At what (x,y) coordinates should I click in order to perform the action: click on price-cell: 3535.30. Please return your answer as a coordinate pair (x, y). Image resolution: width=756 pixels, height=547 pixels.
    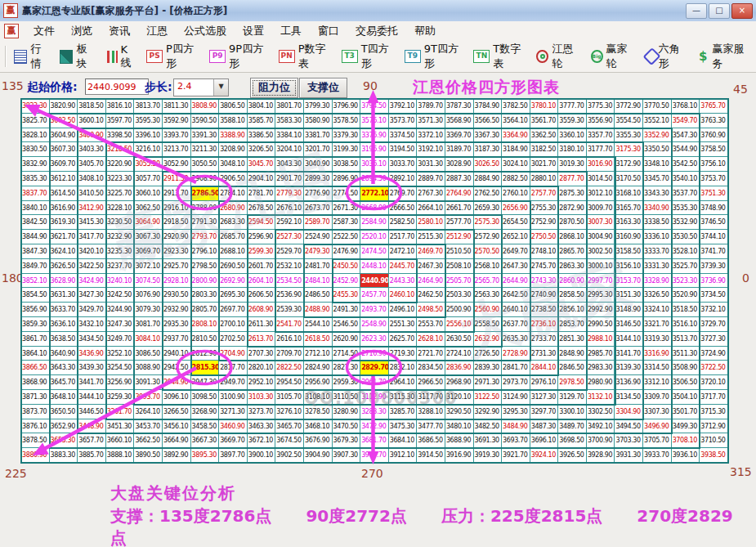
    Looking at the image, I should click on (687, 208).